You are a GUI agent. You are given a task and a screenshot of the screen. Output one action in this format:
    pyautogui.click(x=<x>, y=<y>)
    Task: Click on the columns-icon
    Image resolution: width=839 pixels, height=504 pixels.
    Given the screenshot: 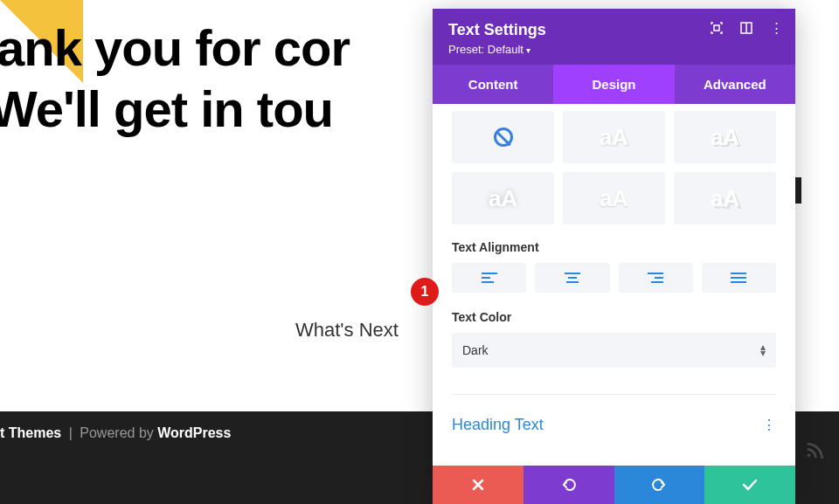 What is the action you would take?
    pyautogui.click(x=746, y=28)
    